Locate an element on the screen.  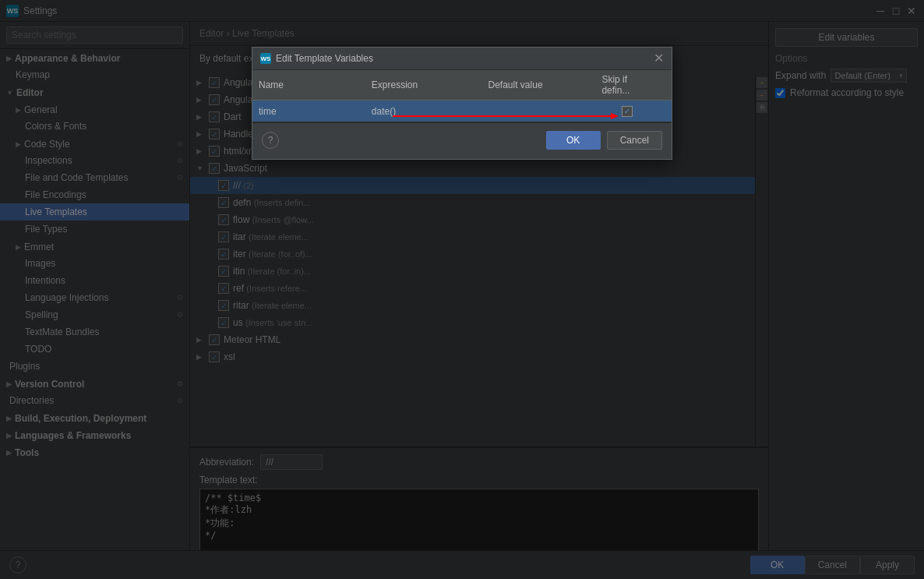
edit-template-variables-dialog: WS Edit Template Variables ✕ Name Expres… is located at coordinates (462, 103).